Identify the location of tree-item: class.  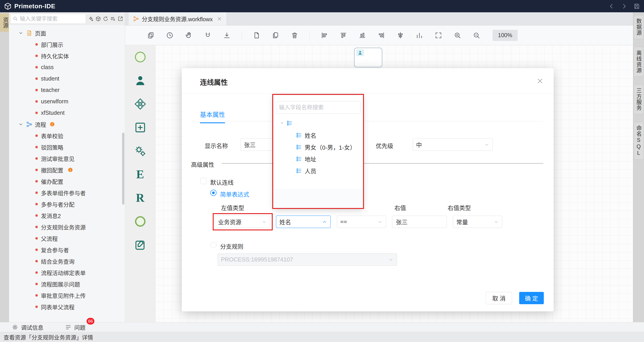
(67, 67).